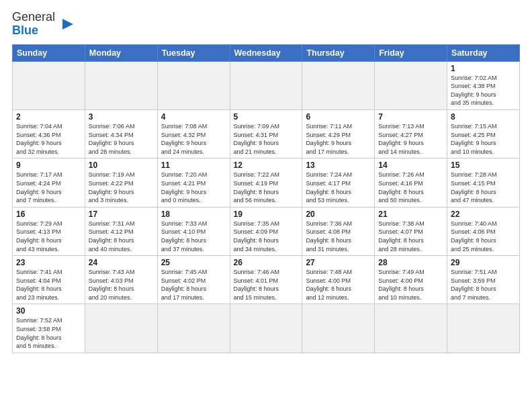 The height and width of the screenshot is (411, 532). What do you see at coordinates (48, 285) in the screenshot?
I see `day-info: Sunrise: 7:41 AM Sunset: 4:04 PM Dayligh…` at bounding box center [48, 285].